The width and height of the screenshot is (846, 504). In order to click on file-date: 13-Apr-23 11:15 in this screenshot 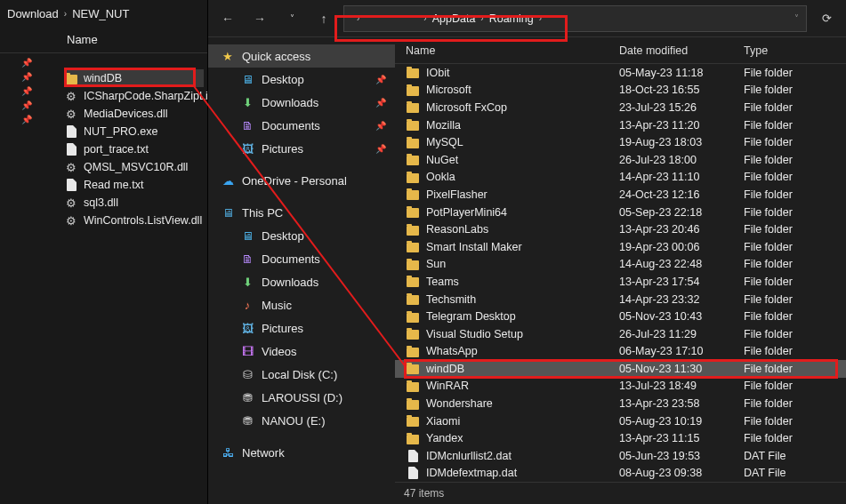, I will do `click(681, 438)`.